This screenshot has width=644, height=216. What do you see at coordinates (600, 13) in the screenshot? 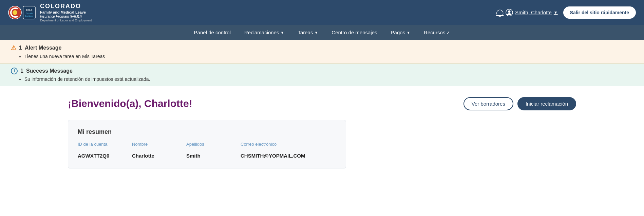
I see `exit-button: Salir del sitio rápidamente` at bounding box center [600, 13].